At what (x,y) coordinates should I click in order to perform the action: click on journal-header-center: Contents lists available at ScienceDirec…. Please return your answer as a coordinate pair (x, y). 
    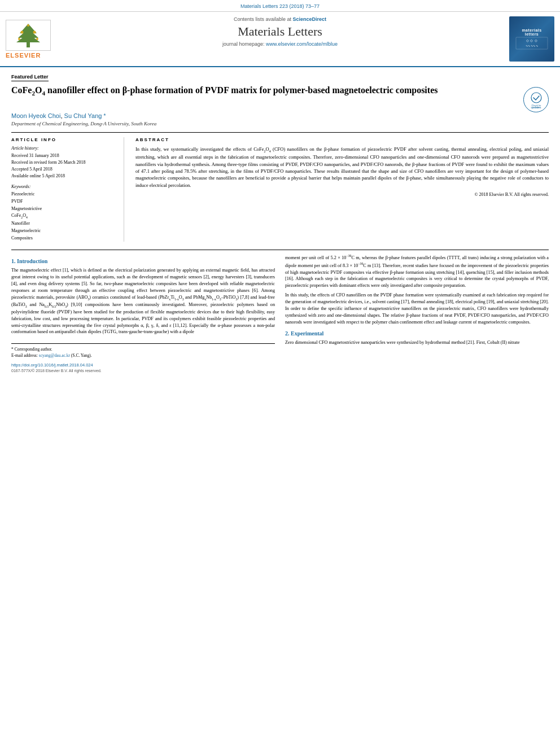
    Looking at the image, I should click on (280, 39).